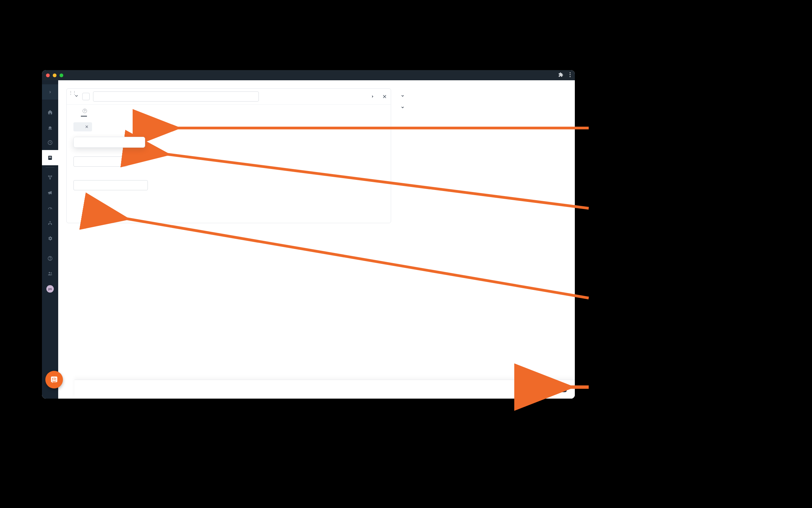 Image resolution: width=812 pixels, height=508 pixels. Describe the element at coordinates (384, 97) in the screenshot. I see `step-remove-icon: ✕` at that location.